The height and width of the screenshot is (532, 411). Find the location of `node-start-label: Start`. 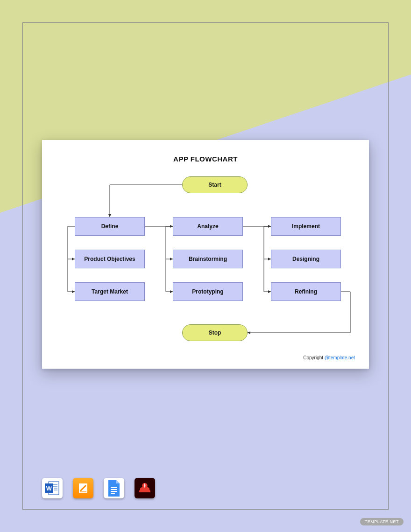

node-start-label: Start is located at coordinates (215, 185).